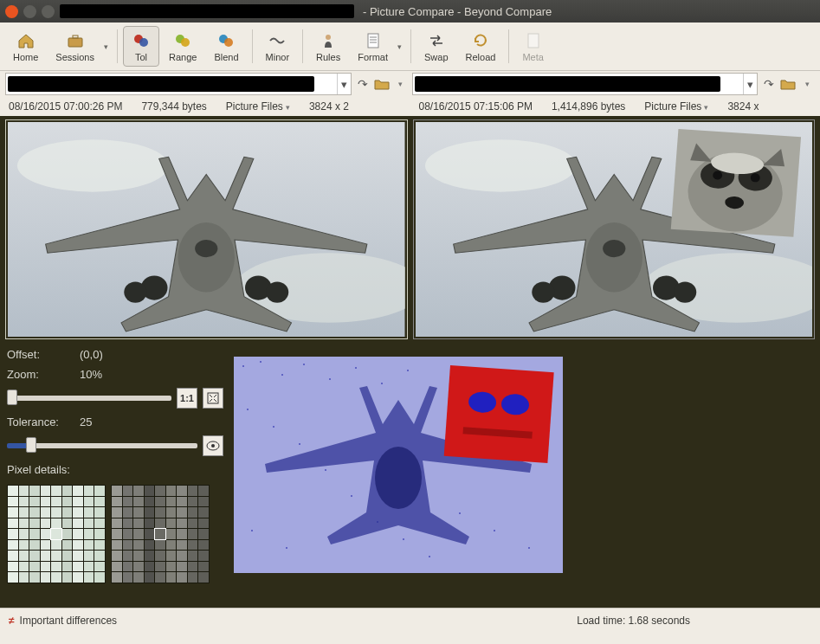  Describe the element at coordinates (476, 106) in the screenshot. I see `right-date: 08/16/2015 07:15:06 PM` at that location.